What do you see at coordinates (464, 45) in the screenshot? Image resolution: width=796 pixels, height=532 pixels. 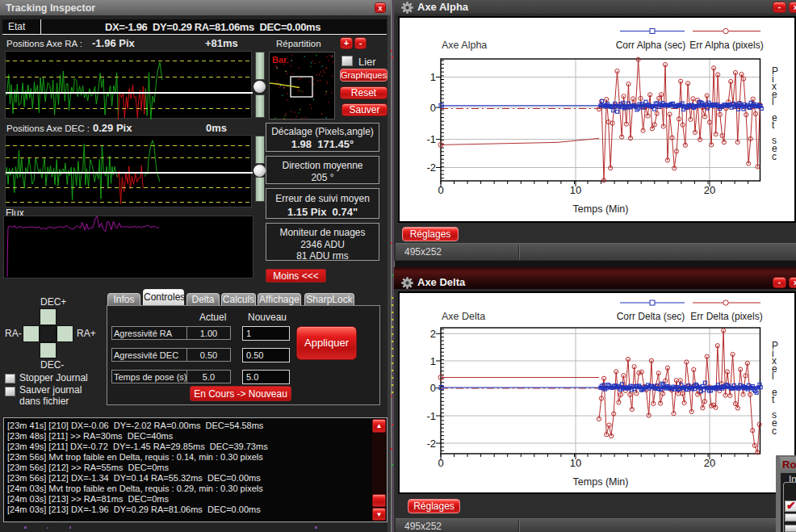 I see `svg-text: Axe Alpha` at bounding box center [464, 45].